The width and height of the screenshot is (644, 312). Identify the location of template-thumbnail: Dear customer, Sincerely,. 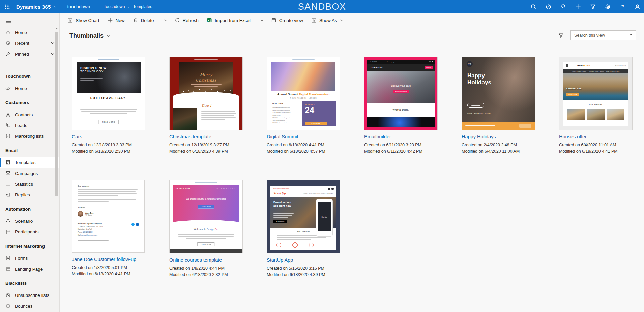
(108, 216).